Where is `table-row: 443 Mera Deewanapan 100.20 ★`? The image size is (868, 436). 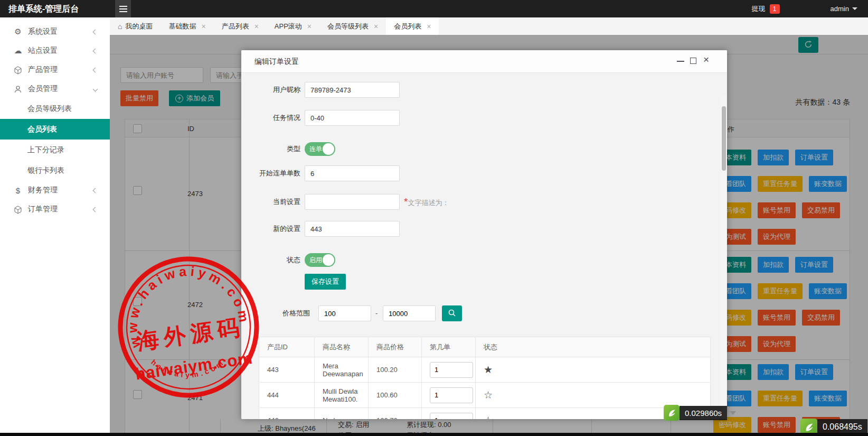 table-row: 443 Mera Deewanapan 100.20 ★ is located at coordinates (485, 370).